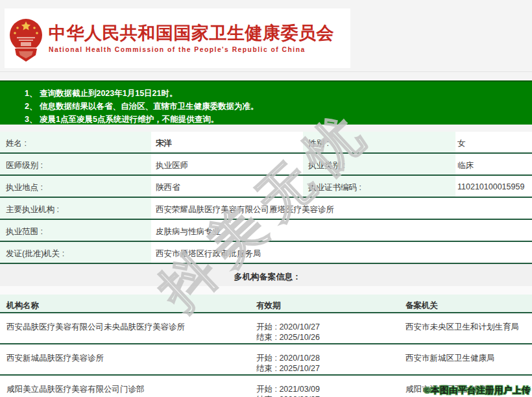 Image resolution: width=532 pixels, height=397 pixels. I want to click on validity-start: 开始 : 2021/03/09, so click(331, 389).